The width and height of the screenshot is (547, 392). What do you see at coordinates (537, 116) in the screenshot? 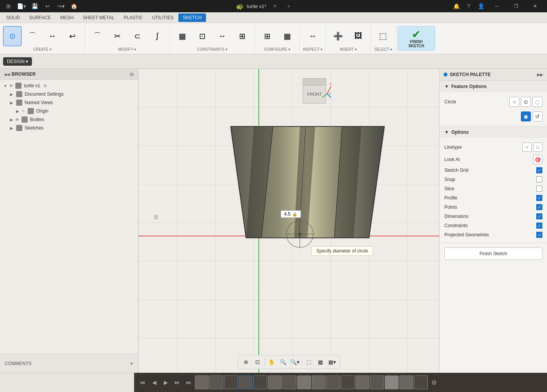
I see `circle-opt-5: ↺` at bounding box center [537, 116].